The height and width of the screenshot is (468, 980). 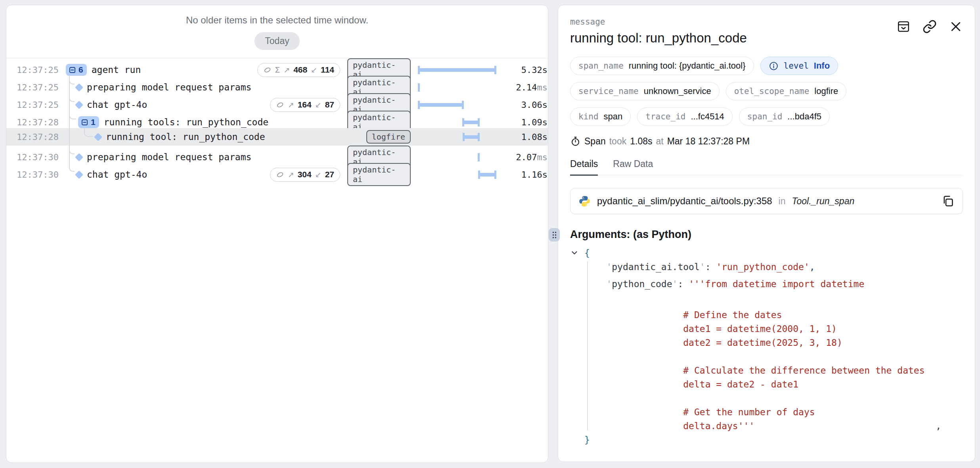 What do you see at coordinates (299, 70) in the screenshot?
I see `token-usage-chip: Σ↗468↙114` at bounding box center [299, 70].